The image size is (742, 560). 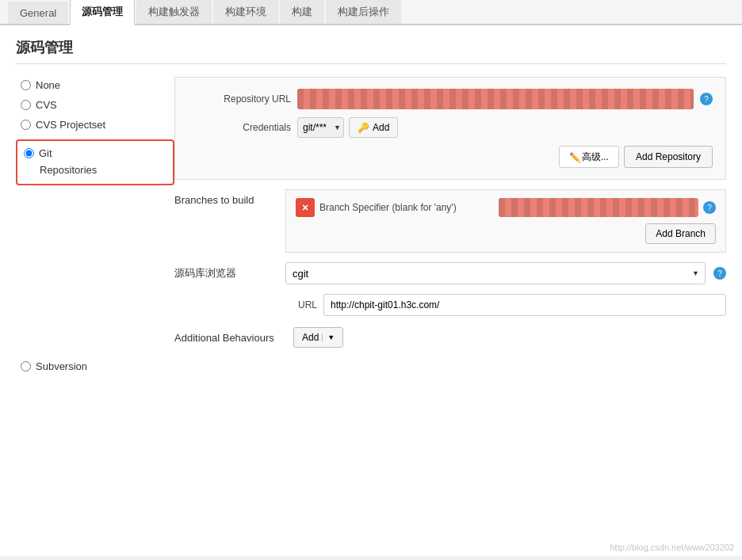 I want to click on source-browser-label: 源码库浏览器, so click(x=226, y=273).